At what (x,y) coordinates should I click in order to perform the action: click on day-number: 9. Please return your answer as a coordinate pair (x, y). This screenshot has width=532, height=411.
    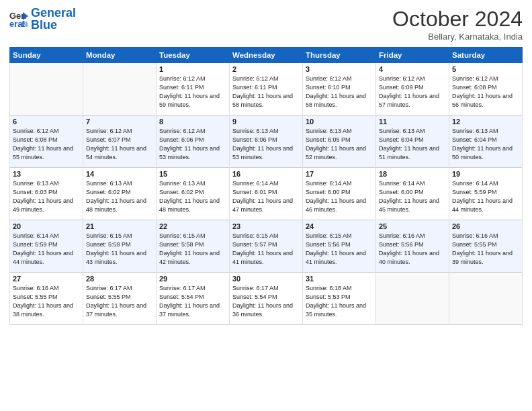
    Looking at the image, I should click on (266, 122).